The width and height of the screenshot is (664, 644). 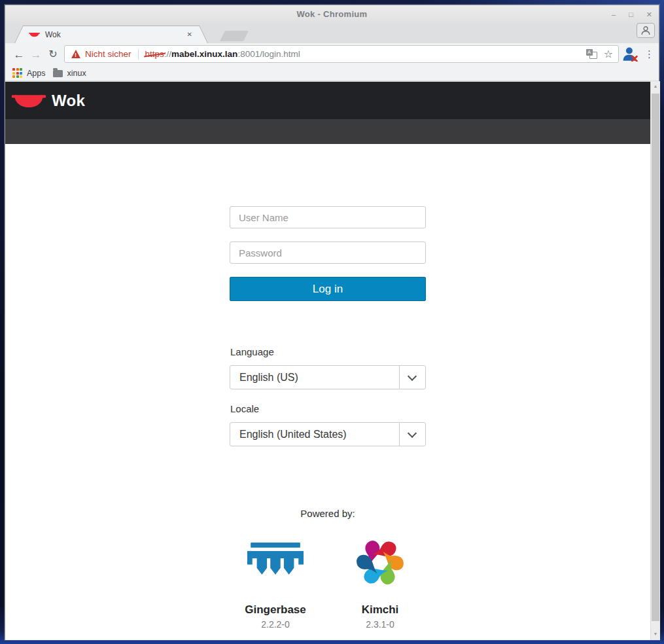 What do you see at coordinates (53, 54) in the screenshot?
I see `reload-button: ↻` at bounding box center [53, 54].